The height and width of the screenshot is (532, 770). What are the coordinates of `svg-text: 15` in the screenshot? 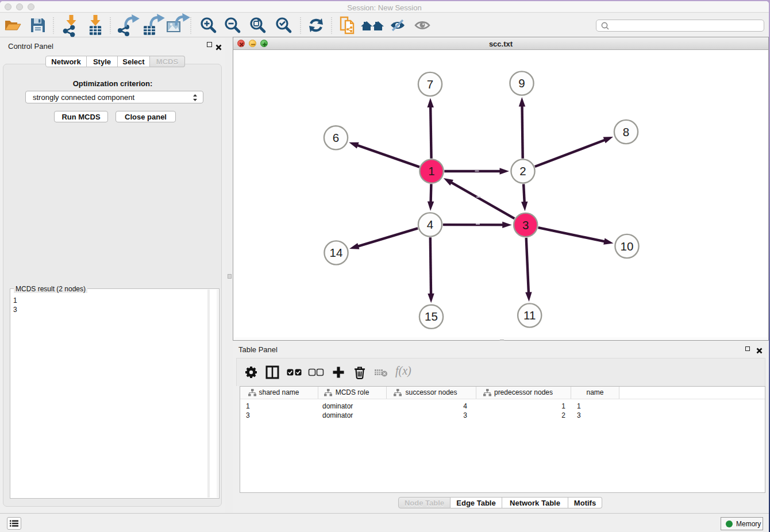 It's located at (431, 316).